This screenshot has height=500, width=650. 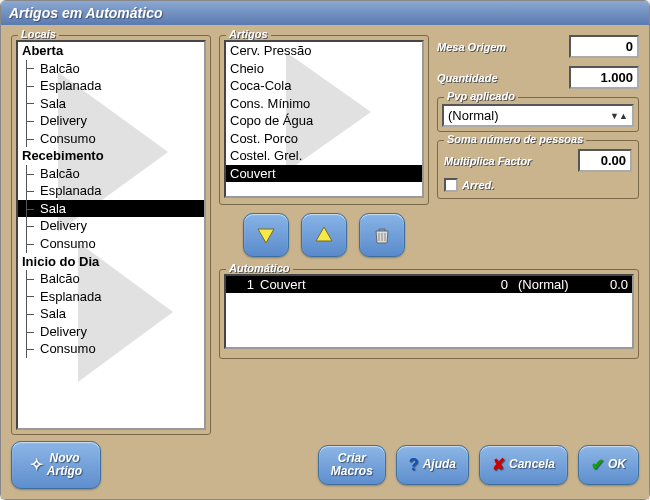 I want to click on ajuda-label: Ajuda, so click(x=440, y=464).